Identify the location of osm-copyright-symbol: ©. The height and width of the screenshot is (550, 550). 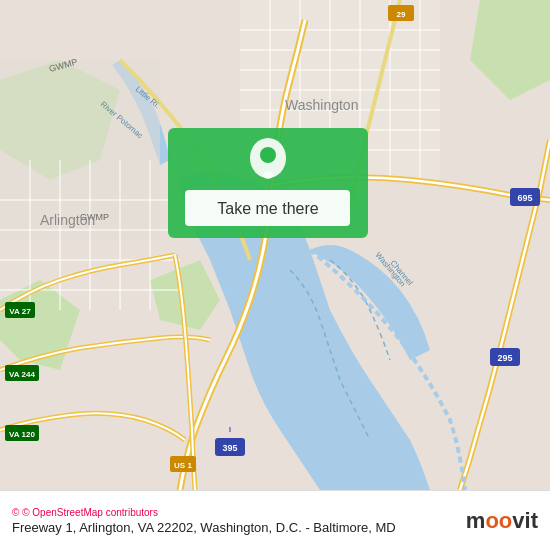
(16, 512).